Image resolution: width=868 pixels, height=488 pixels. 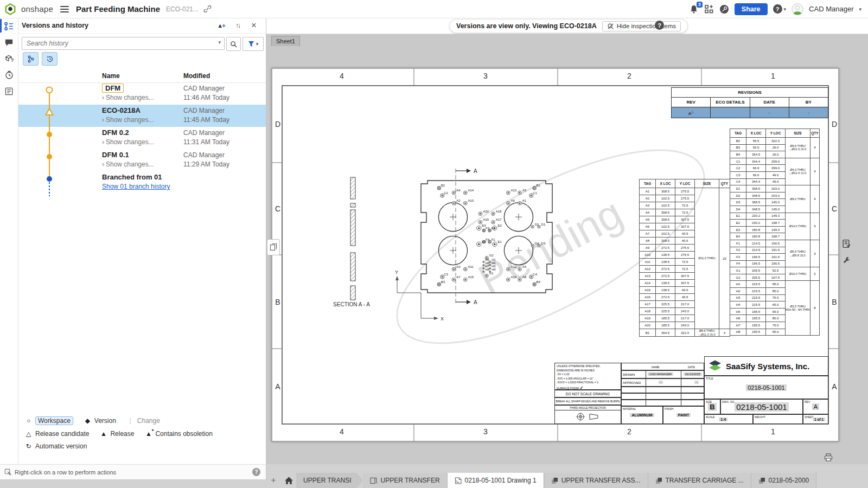 I want to click on hole-marker: A6, so click(x=456, y=192).